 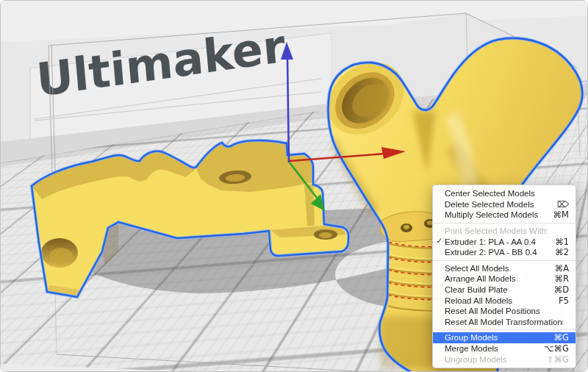 I want to click on menu-item-select-all-models: Select All Models ⌘A, so click(x=504, y=269).